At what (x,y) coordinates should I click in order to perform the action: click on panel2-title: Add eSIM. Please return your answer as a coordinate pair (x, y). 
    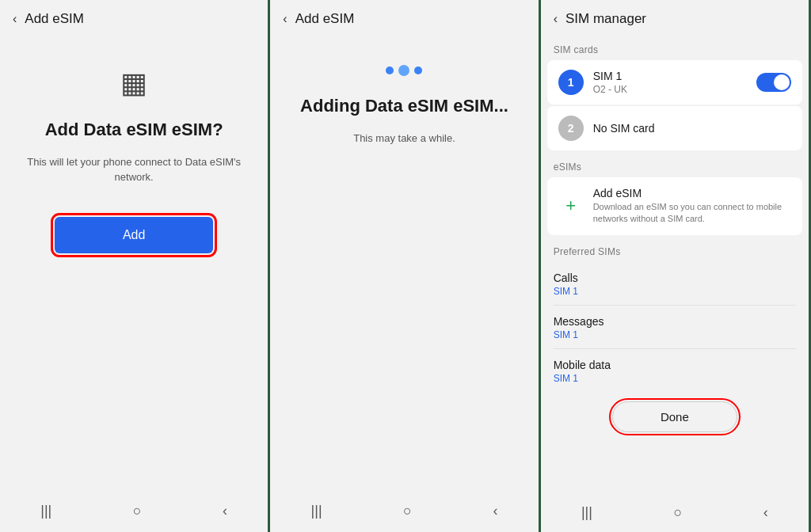
    Looking at the image, I should click on (325, 19).